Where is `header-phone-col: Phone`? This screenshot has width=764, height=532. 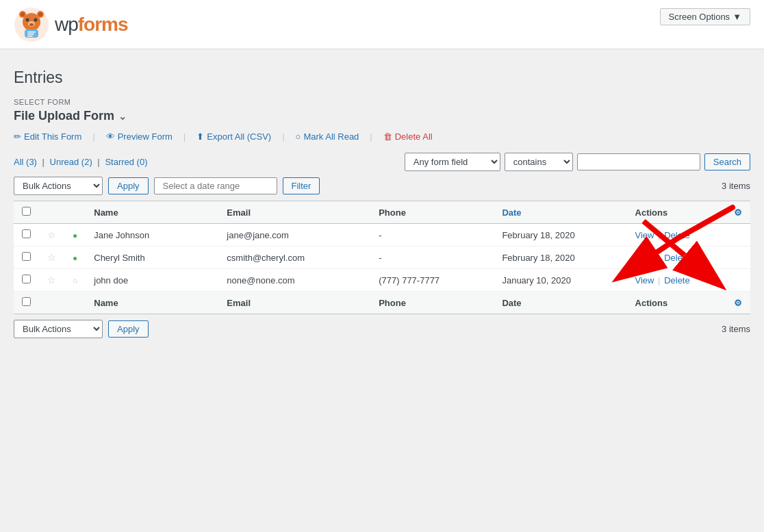 header-phone-col: Phone is located at coordinates (432, 212).